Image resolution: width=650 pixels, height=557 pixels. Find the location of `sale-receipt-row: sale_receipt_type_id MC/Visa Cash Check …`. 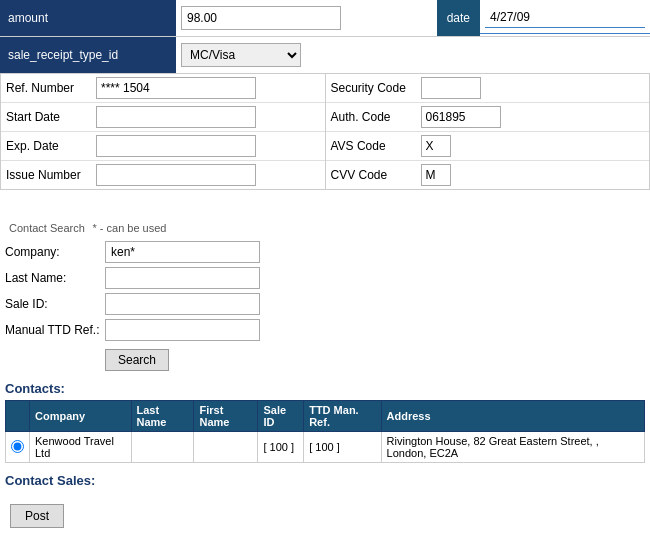

sale-receipt-row: sale_receipt_type_id MC/Visa Cash Check … is located at coordinates (325, 56).